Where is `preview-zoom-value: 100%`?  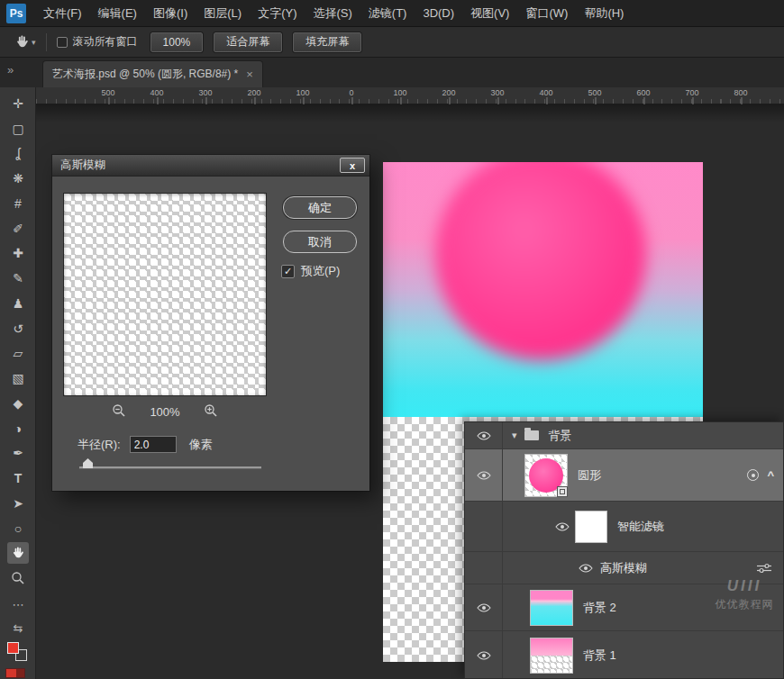 preview-zoom-value: 100% is located at coordinates (164, 412).